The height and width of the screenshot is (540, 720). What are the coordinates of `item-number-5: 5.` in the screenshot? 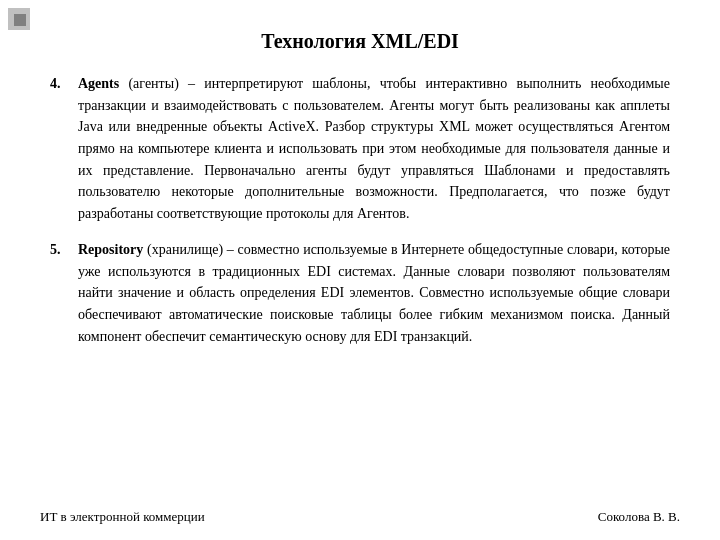 It's located at (64, 293).